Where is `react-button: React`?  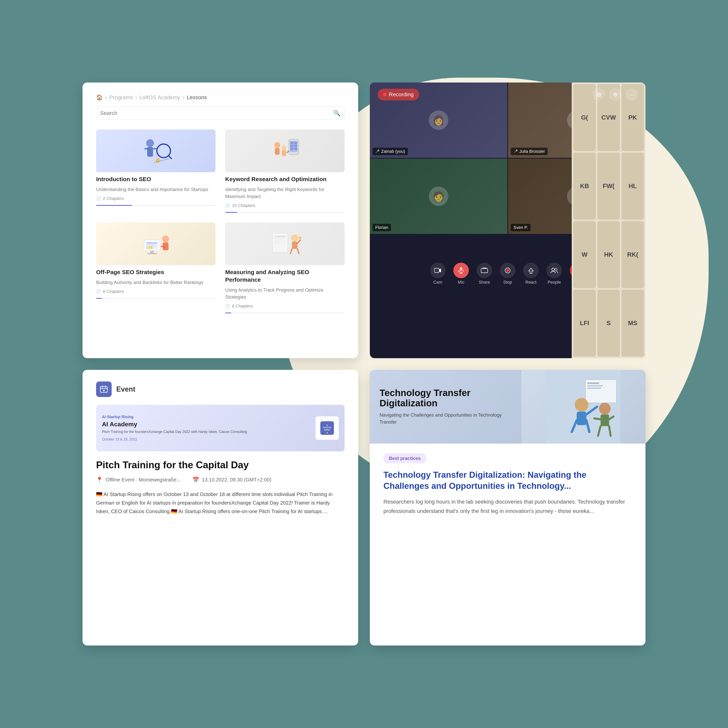 react-button: React is located at coordinates (531, 274).